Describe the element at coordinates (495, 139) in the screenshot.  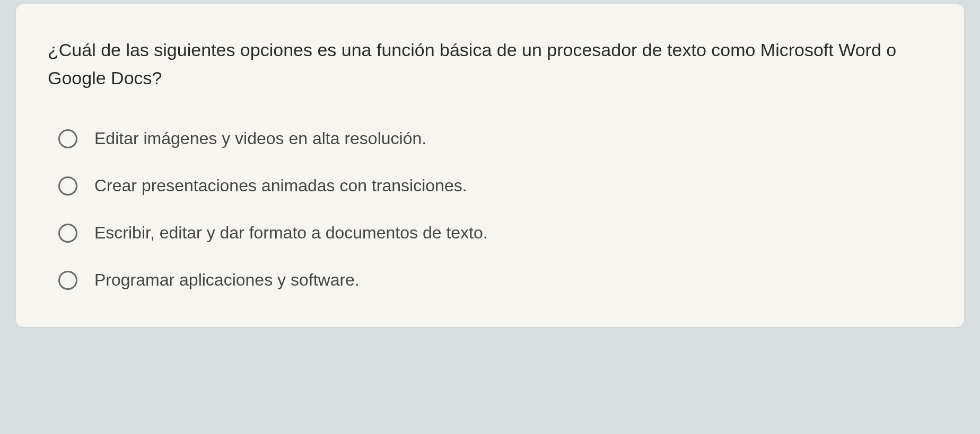
I see `option-row: Editar imágenes y videos en alta resoluc…` at that location.